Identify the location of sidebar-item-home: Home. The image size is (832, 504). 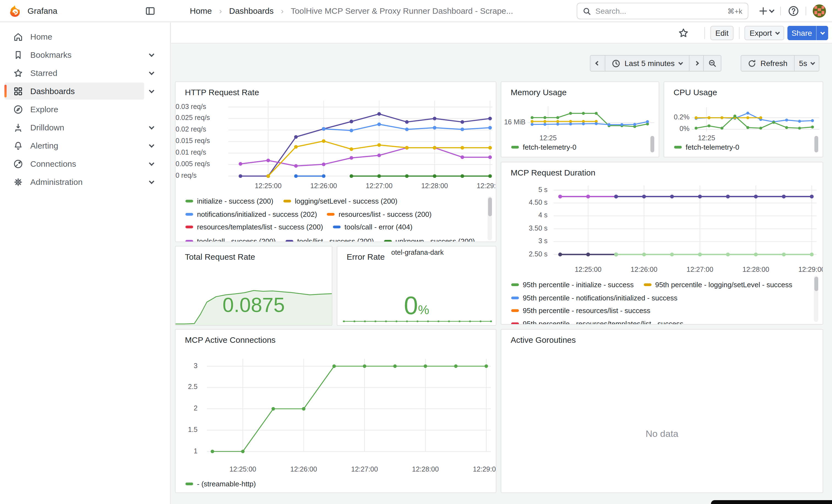
(74, 36).